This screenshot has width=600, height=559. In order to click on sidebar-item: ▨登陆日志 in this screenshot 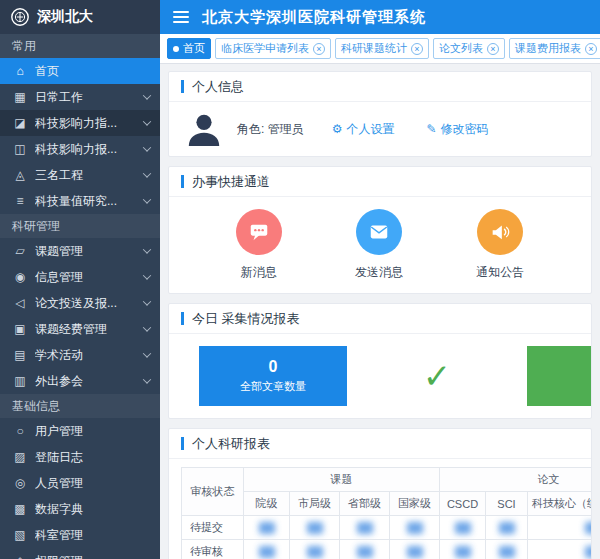, I will do `click(80, 457)`.